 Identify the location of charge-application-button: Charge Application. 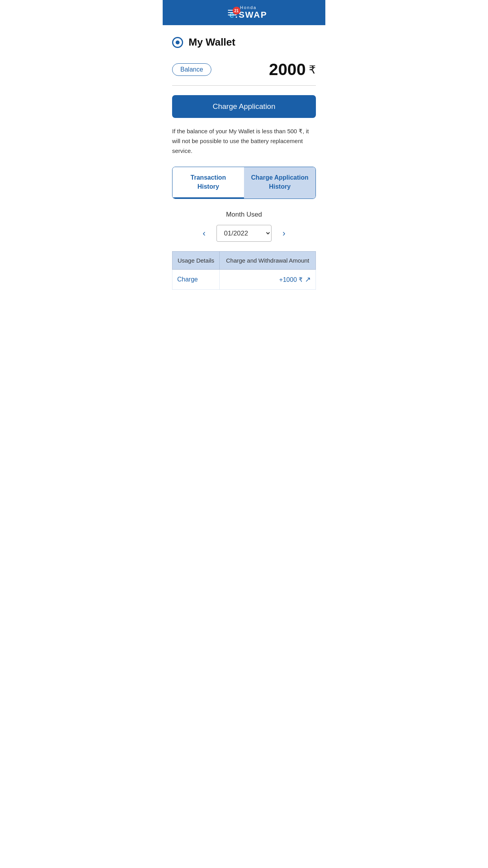
(244, 107).